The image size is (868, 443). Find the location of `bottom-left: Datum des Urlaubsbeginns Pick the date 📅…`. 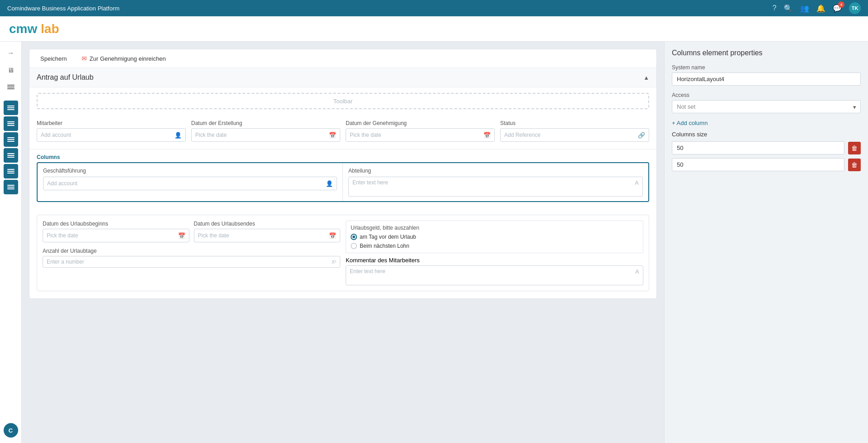

bottom-left: Datum des Urlaubsbeginns Pick the date 📅… is located at coordinates (191, 253).